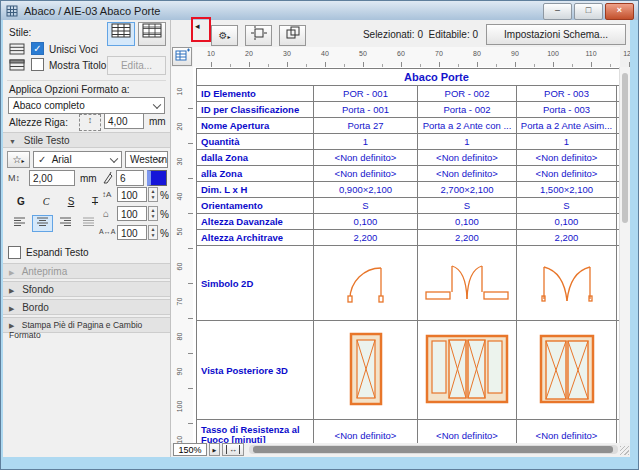  I want to click on style-view-compact-button, so click(121, 34).